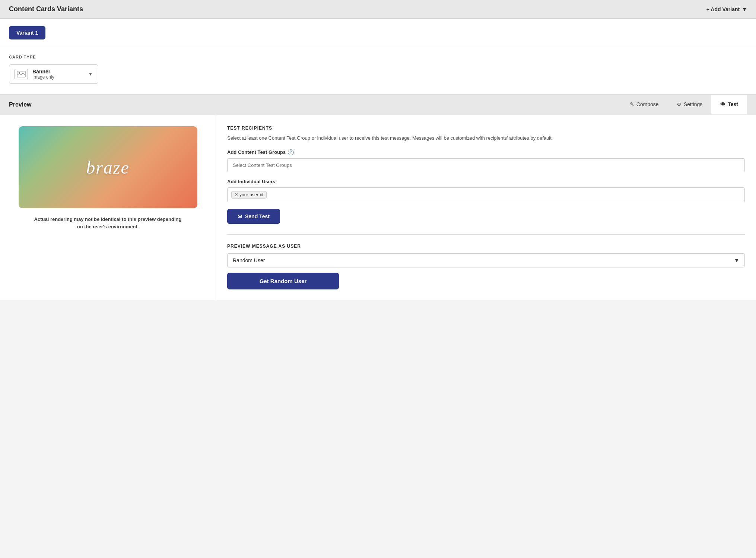 The image size is (756, 558). Describe the element at coordinates (236, 194) in the screenshot. I see `user-tag-close: ✕` at that location.